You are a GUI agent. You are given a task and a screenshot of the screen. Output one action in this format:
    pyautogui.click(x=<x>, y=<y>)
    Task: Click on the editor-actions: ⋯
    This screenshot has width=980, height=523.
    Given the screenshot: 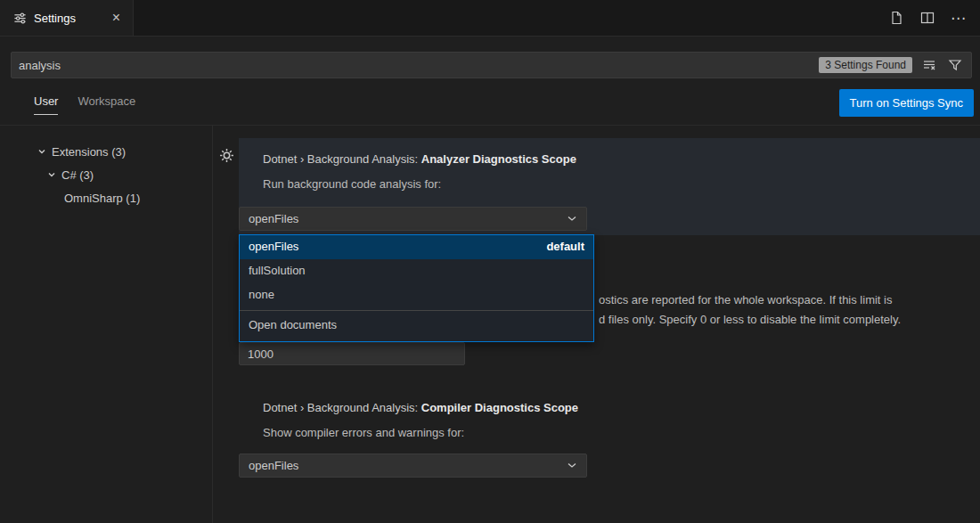 What is the action you would take?
    pyautogui.click(x=927, y=18)
    